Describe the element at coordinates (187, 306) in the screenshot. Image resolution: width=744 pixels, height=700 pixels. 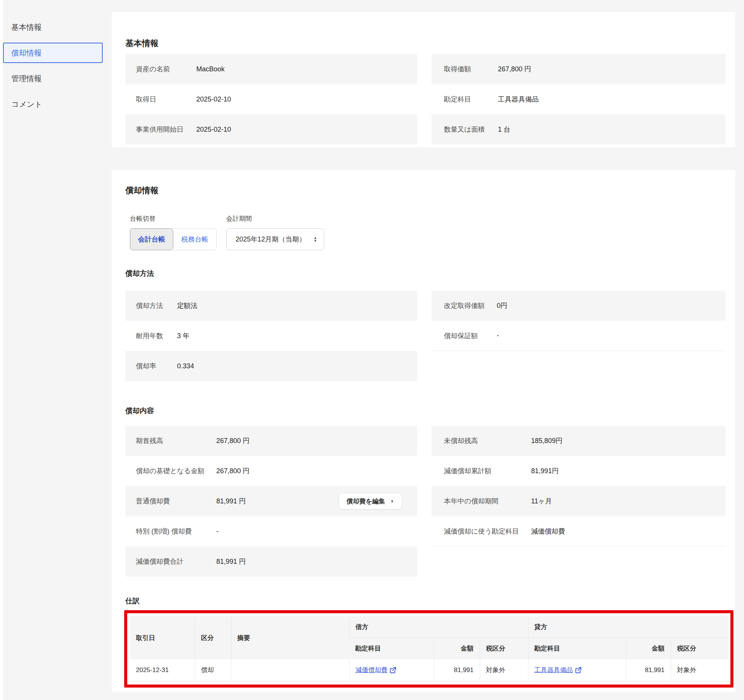
I see `field-value: 定額法` at that location.